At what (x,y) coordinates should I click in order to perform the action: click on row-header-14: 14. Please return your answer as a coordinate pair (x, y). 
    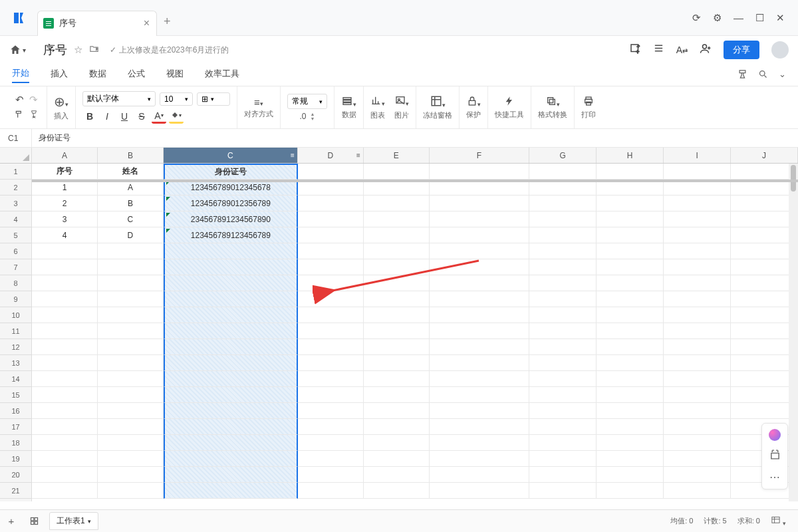
    Looking at the image, I should click on (16, 379).